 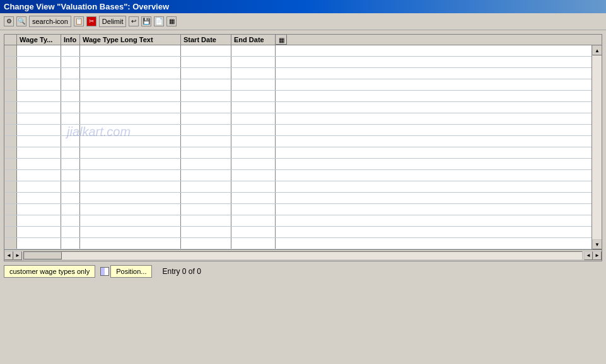 I want to click on table-icon: ▦, so click(x=172, y=21).